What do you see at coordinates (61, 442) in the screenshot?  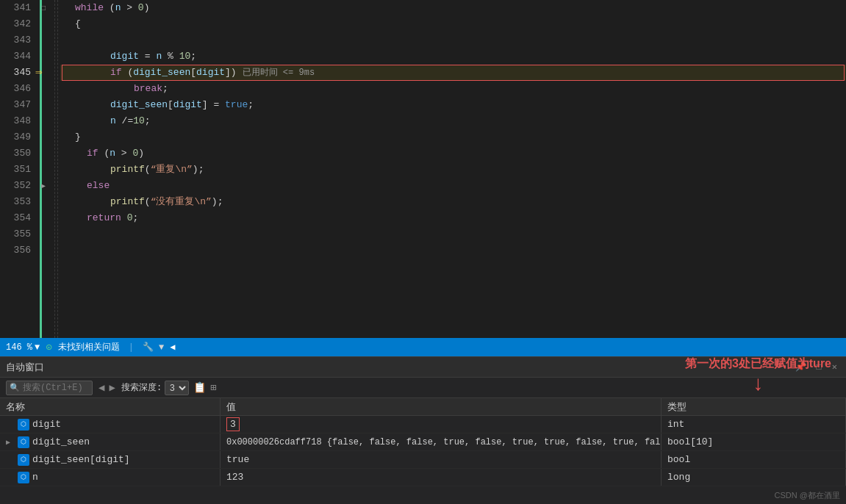 I see `var-name-digit_seen: digit_seen` at bounding box center [61, 442].